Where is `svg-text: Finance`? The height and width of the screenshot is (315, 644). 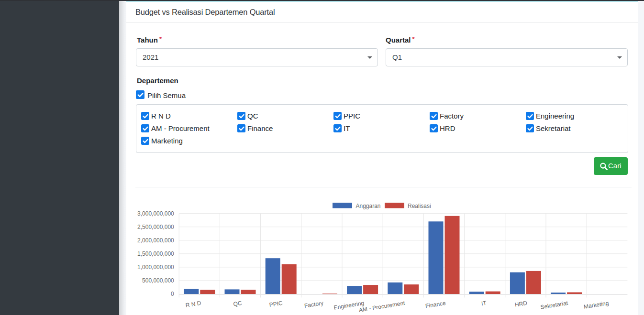 svg-text: Finance is located at coordinates (435, 305).